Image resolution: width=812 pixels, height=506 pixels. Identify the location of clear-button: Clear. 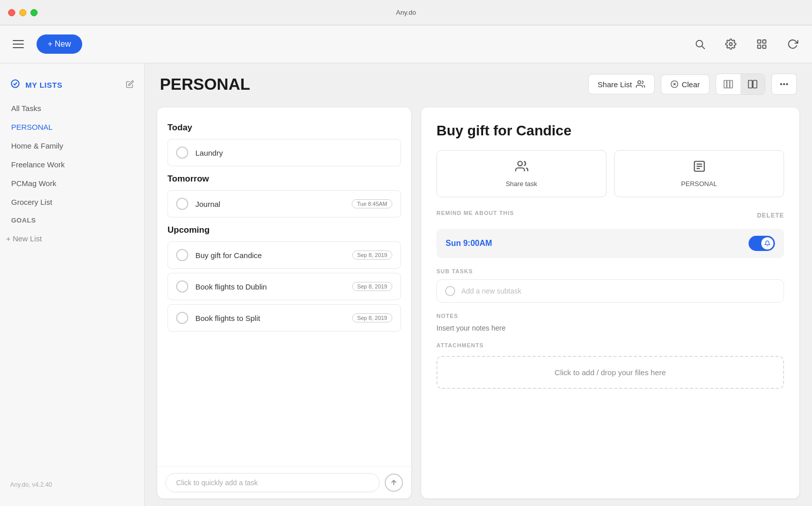
(685, 84).